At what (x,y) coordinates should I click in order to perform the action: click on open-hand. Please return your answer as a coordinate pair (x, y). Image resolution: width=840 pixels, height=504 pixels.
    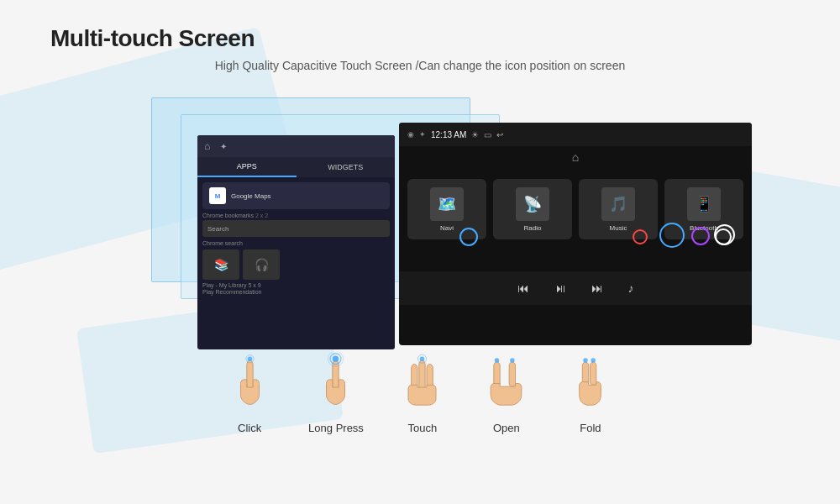
    Looking at the image, I should click on (507, 383).